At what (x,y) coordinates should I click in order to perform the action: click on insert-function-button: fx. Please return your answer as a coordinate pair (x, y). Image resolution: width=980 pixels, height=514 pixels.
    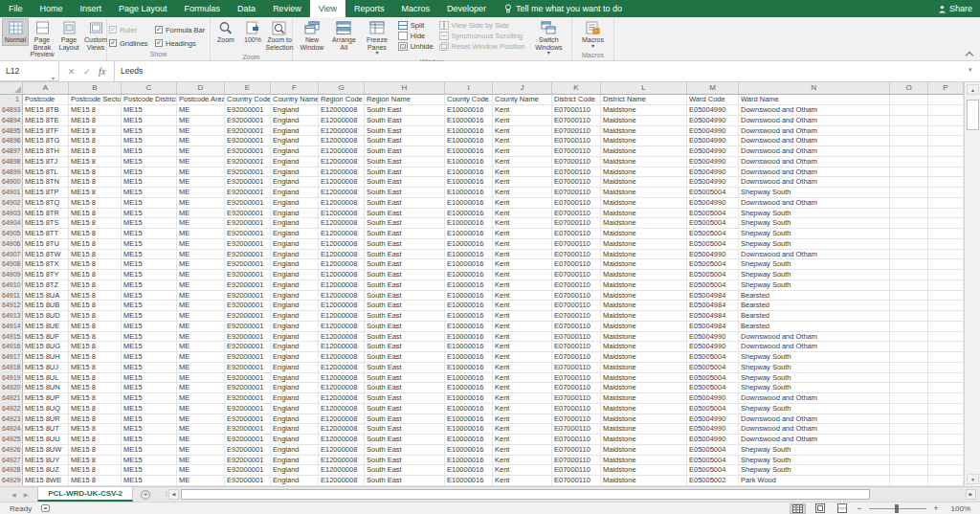
    Looking at the image, I should click on (101, 71).